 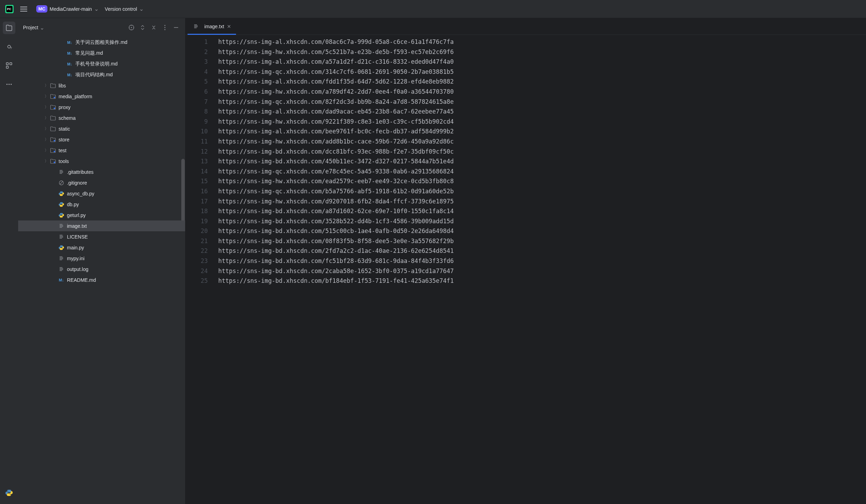 What do you see at coordinates (197, 211) in the screenshot?
I see `line-number: 18` at bounding box center [197, 211].